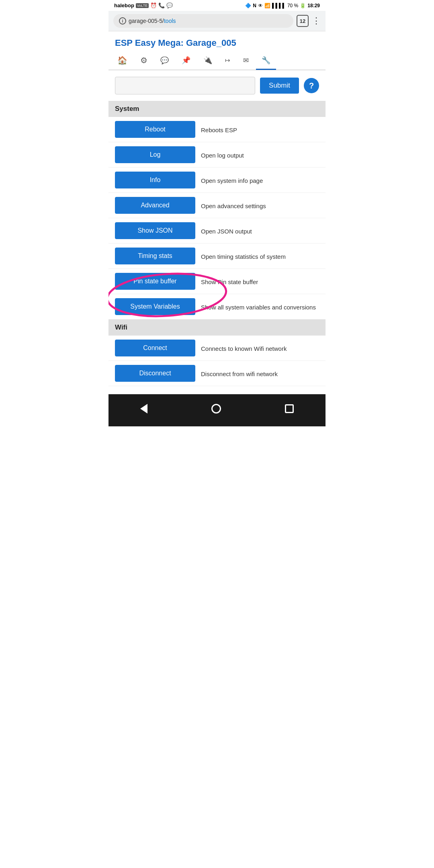 The height and width of the screenshot is (868, 434). What do you see at coordinates (229, 280) in the screenshot?
I see `pin-state-buffer-desc: Show Pin state buffer` at bounding box center [229, 280].